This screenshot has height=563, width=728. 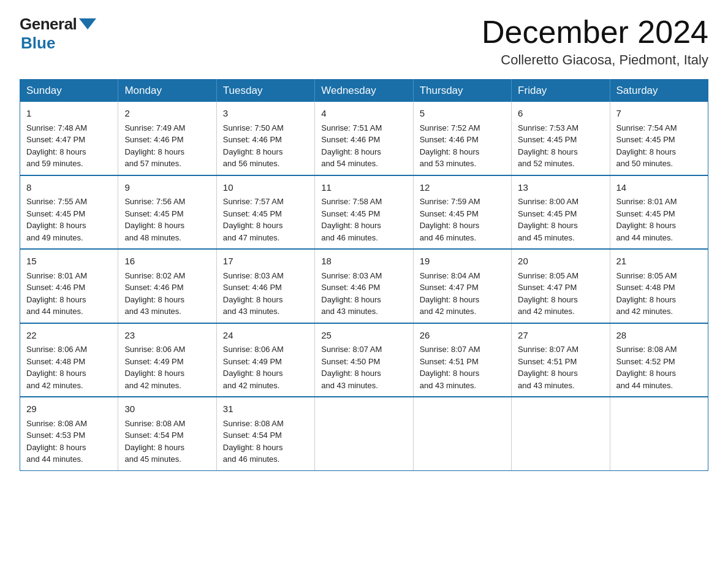 I want to click on day-sunset: Sunset: 4:48 PM, so click(x=69, y=362).